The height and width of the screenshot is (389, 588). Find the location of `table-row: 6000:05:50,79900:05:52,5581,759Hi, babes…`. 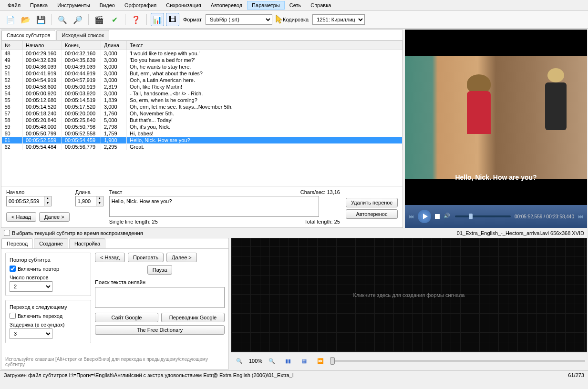

table-row: 6000:05:50,79900:05:52,5581,759Hi, babes… is located at coordinates (202, 133).